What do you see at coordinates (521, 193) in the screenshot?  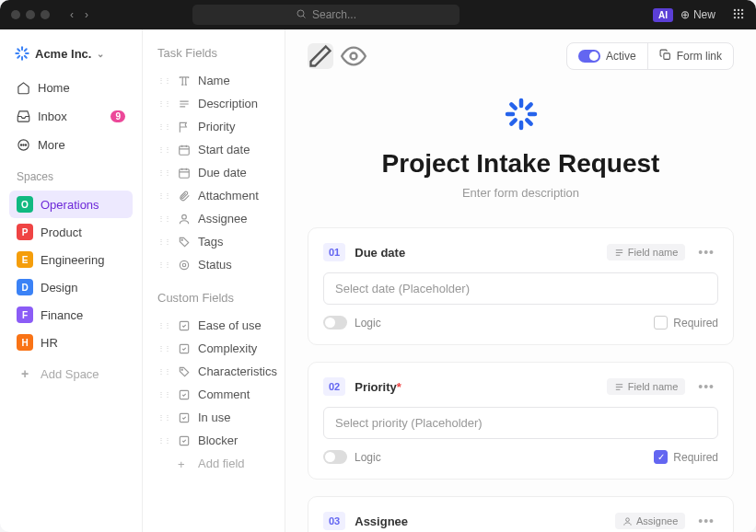 I see `form-subtitle: Enter form description` at bounding box center [521, 193].